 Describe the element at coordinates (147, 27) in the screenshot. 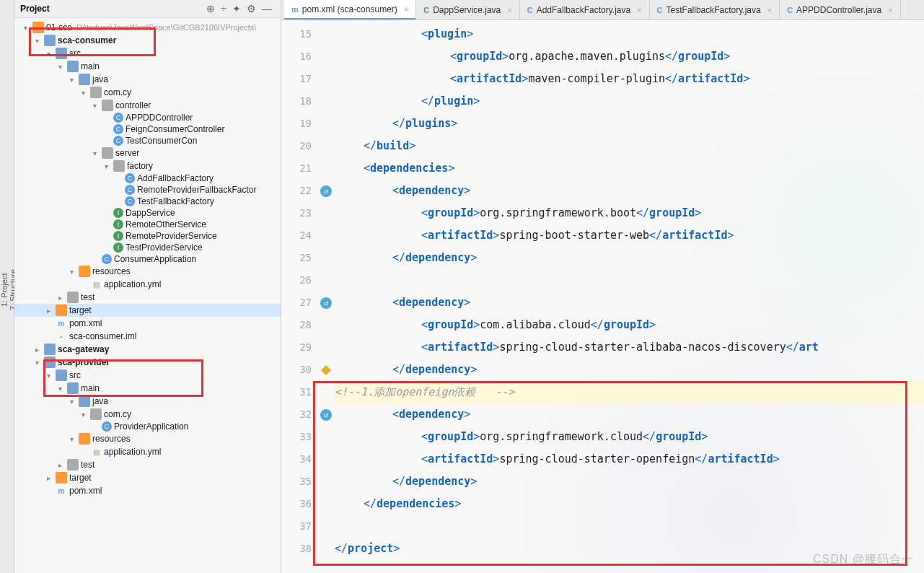

I see `tree-item: ▾01-scaD:\teducn\JavaWordSpace\GitCGB210…` at that location.